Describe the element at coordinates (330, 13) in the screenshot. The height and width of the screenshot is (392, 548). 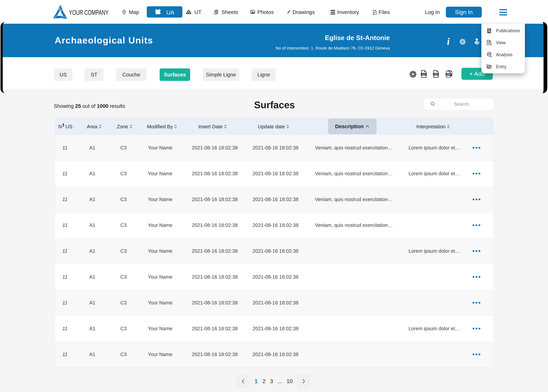
I see `svg-text: 2` at that location.